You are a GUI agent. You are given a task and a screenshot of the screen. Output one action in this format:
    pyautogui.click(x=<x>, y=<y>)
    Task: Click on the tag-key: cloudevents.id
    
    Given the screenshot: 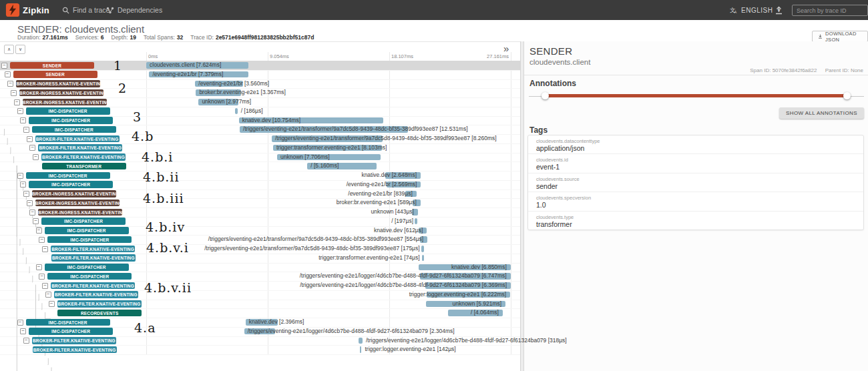 What is the action you would take?
    pyautogui.click(x=552, y=160)
    